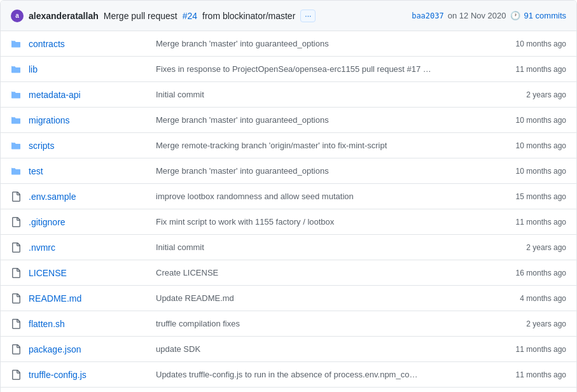  What do you see at coordinates (289, 389) in the screenshot?
I see `table-row: yarn.lockupdate SDK11 months ago` at bounding box center [289, 389].